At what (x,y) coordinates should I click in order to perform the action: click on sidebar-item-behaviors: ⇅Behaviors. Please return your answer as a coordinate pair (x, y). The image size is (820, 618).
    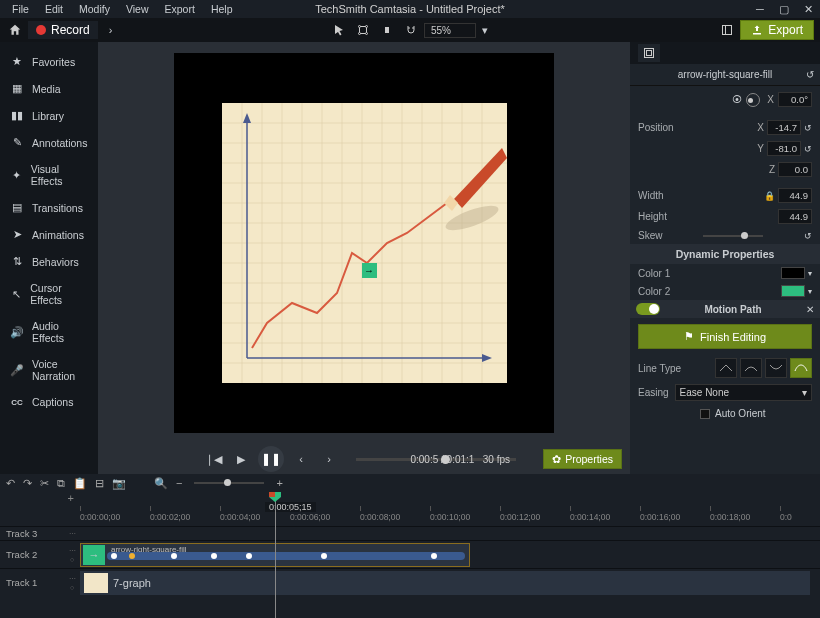
    Looking at the image, I should click on (49, 262).